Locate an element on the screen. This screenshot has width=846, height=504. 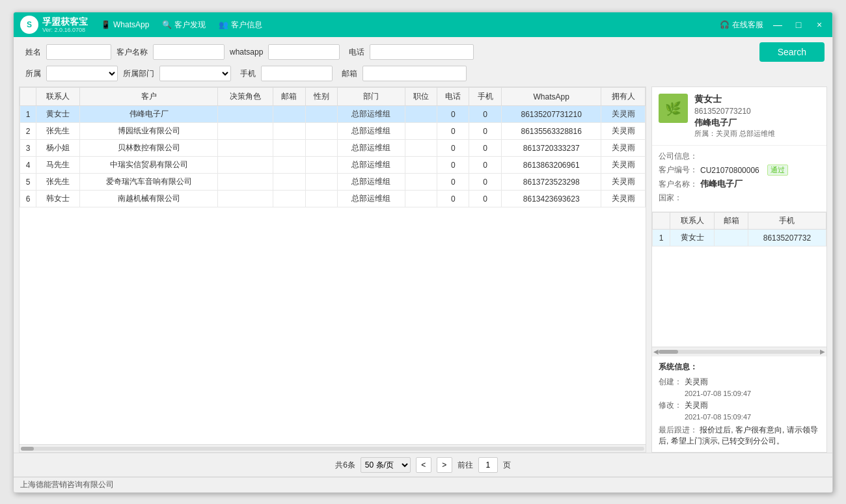
status-bar: 上海德能营销咨询有限公司 is located at coordinates (423, 484).